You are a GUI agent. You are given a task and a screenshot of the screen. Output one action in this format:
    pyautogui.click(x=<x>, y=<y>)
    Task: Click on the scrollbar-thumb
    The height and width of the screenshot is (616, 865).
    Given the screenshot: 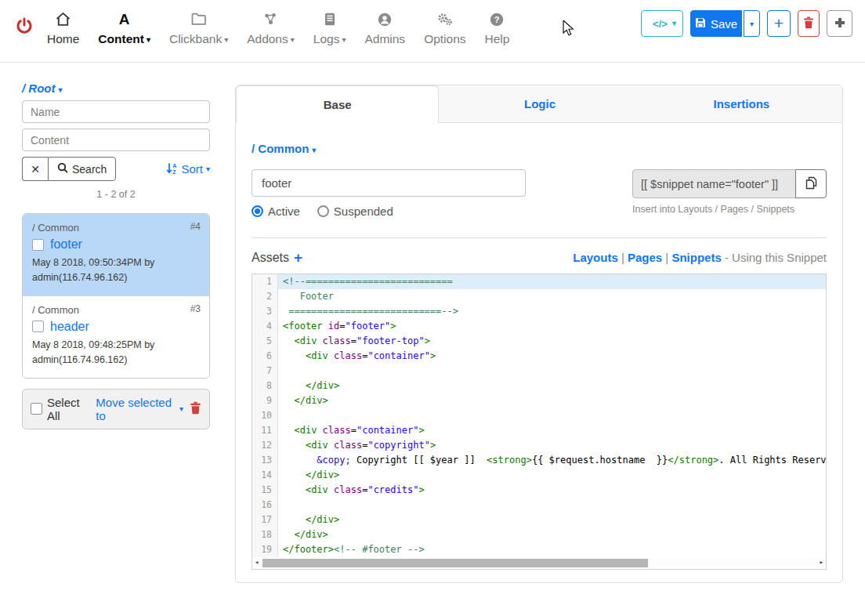 What is the action you would take?
    pyautogui.click(x=455, y=563)
    